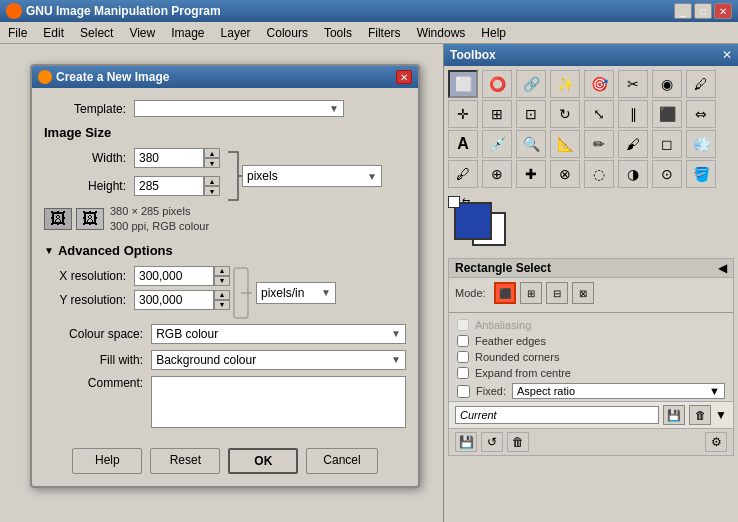 The width and height of the screenshot is (738, 522). What do you see at coordinates (494, 33) in the screenshot?
I see `menu-help: Help` at bounding box center [494, 33].